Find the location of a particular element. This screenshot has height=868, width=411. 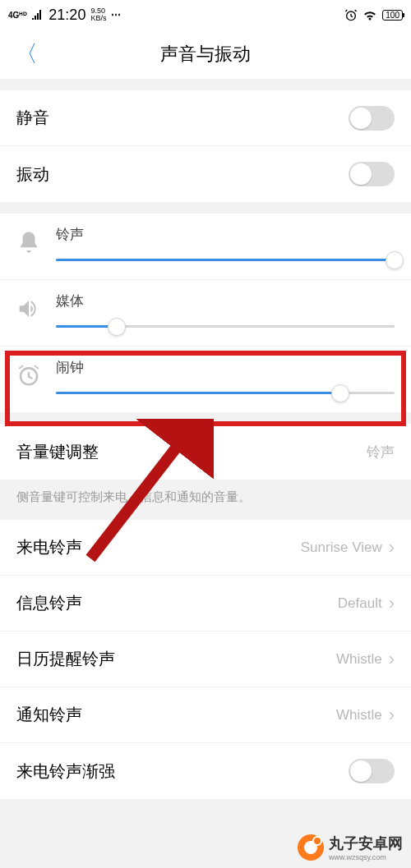

mute-row: 静音 is located at coordinates (206, 118).